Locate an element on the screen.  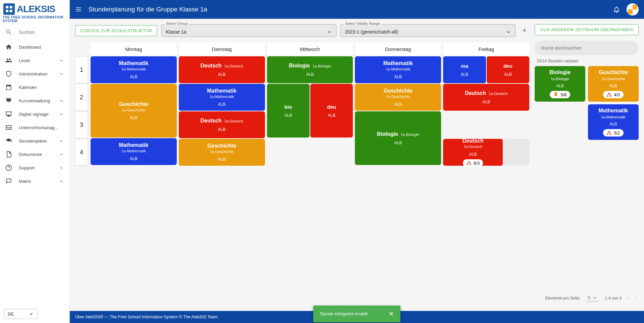
range-select-label: Select Validity Range is located at coordinates (363, 23).